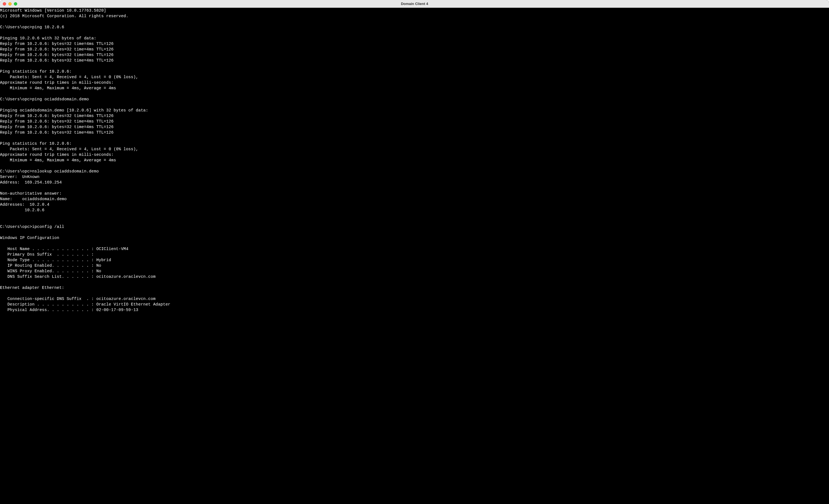 Image resolution: width=829 pixels, height=504 pixels. I want to click on titlebar: Domain Client 4, so click(414, 4).